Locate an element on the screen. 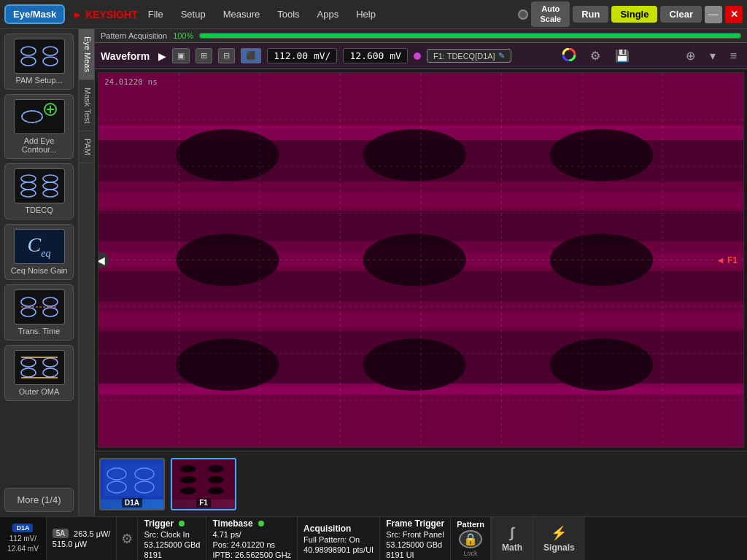  voltage-display-2: 12.600 mV is located at coordinates (375, 55).